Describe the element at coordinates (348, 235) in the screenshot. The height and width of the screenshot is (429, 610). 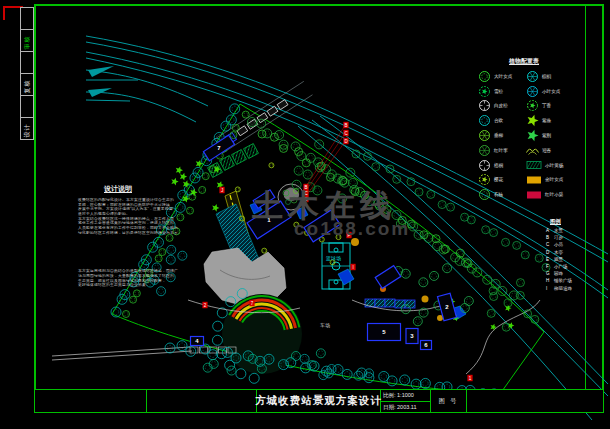
I see `key-marker: P` at that location.